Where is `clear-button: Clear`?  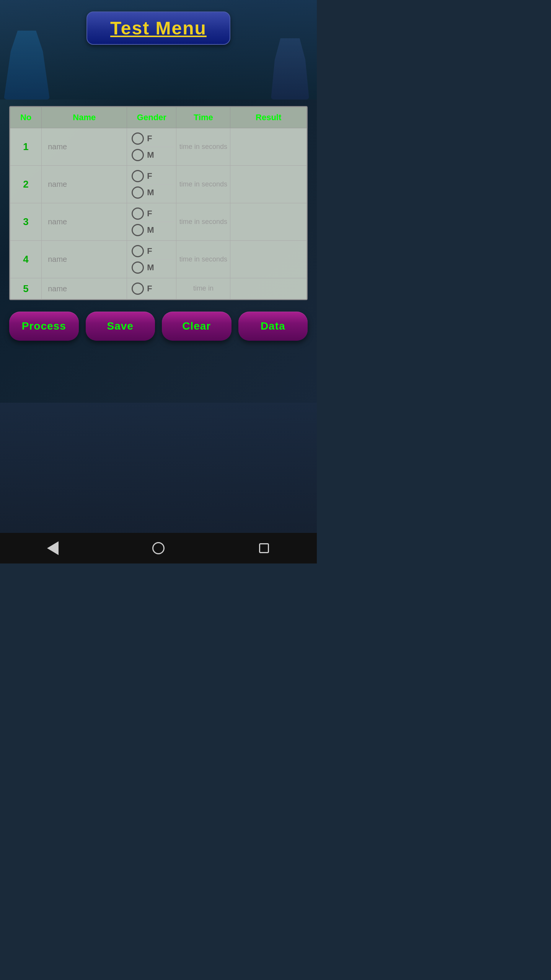 clear-button: Clear is located at coordinates (197, 326).